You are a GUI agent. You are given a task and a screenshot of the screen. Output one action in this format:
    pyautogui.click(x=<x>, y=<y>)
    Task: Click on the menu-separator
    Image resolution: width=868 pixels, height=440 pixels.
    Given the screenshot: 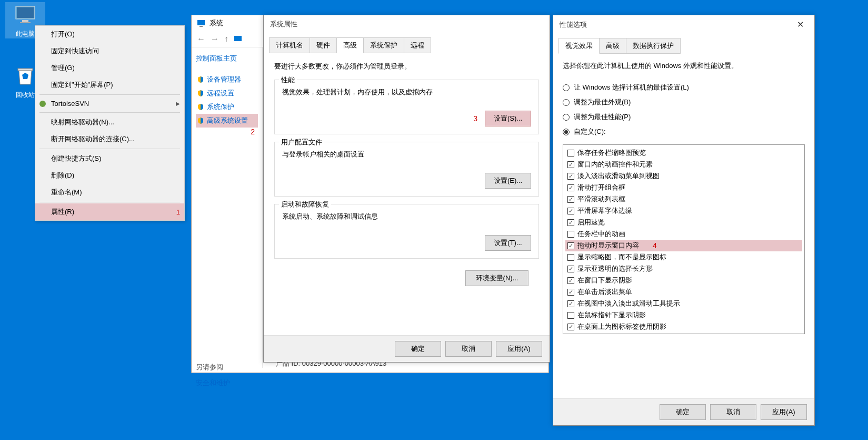 What is the action you would take?
    pyautogui.click(x=109, y=149)
    